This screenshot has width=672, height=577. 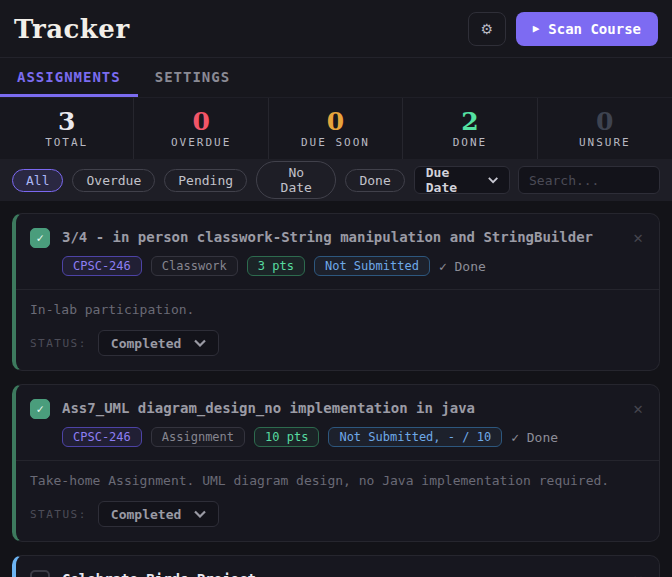 I want to click on filter-chip-pending: Pending, so click(x=206, y=180).